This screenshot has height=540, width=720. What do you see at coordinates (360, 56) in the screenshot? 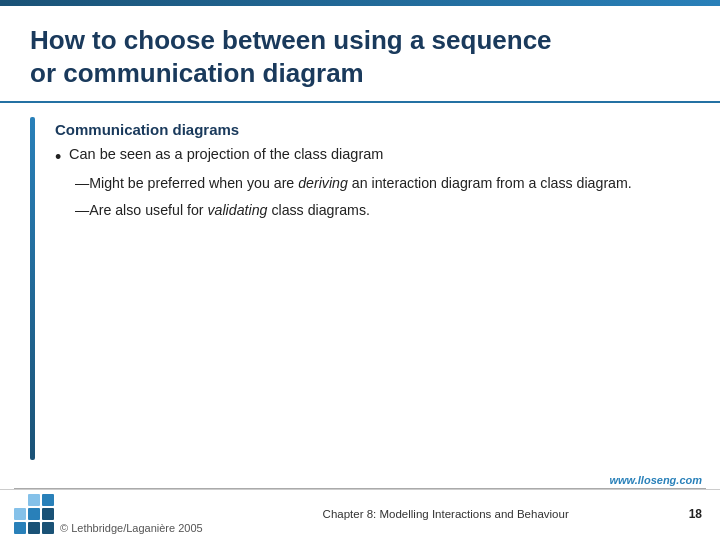
I see `slide-title: How to choose between using a sequence o…` at bounding box center [360, 56].